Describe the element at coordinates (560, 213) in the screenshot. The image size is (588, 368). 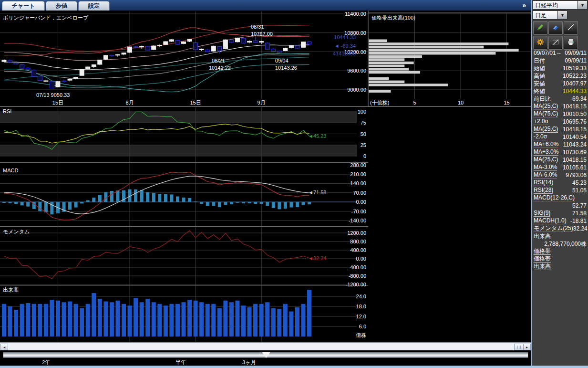
I see `indicator-link-row: SIG(9)71.58` at that location.